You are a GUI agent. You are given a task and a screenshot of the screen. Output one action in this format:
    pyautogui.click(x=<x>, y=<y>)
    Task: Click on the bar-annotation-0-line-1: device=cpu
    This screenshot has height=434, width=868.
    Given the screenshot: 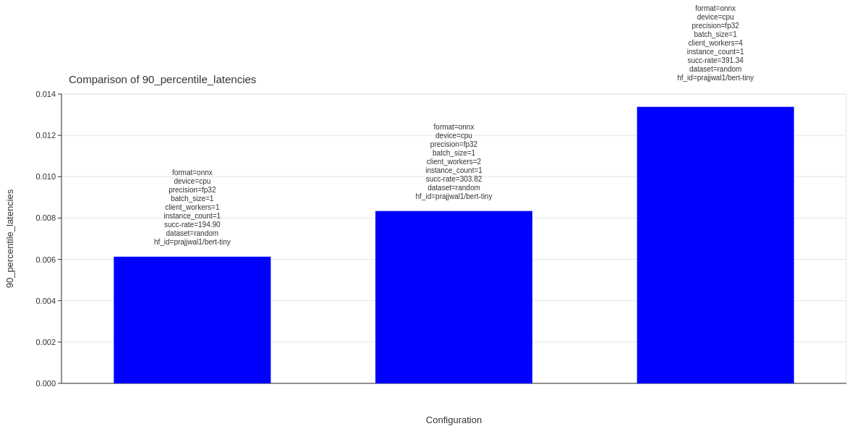 What is the action you would take?
    pyautogui.click(x=192, y=181)
    